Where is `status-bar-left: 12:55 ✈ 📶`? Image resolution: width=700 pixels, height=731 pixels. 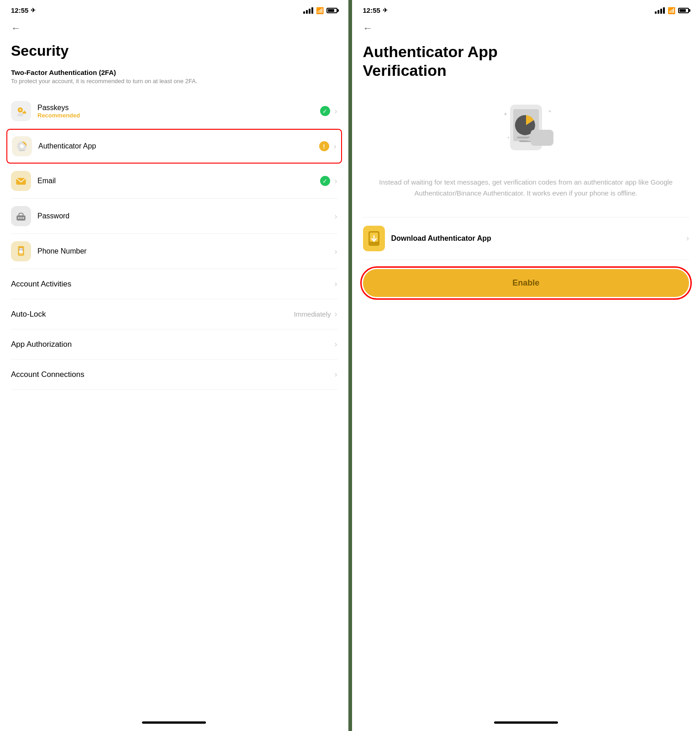 status-bar-left: 12:55 ✈ 📶 is located at coordinates (174, 9).